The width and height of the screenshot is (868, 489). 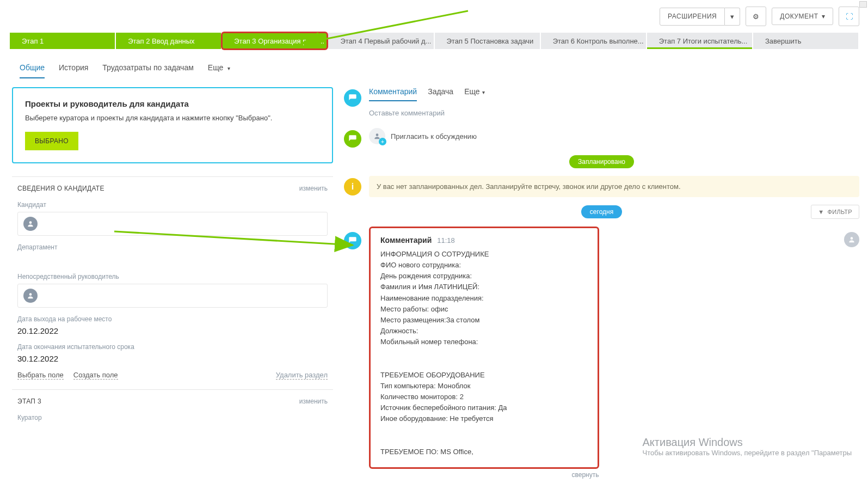 I want to click on stage3-section: ЭТАП 3 изменить Куратор, so click(x=173, y=412).